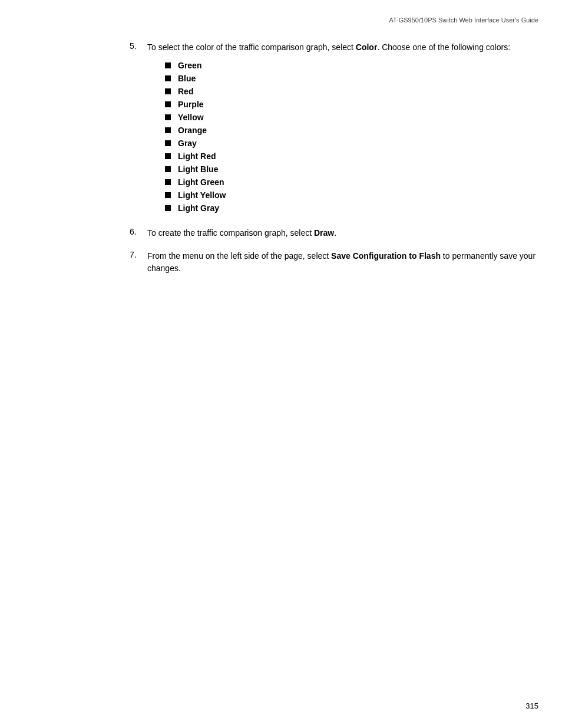 The image size is (562, 728). What do you see at coordinates (334, 262) in the screenshot?
I see `step-7: 7. From the menu on the left side of the…` at bounding box center [334, 262].